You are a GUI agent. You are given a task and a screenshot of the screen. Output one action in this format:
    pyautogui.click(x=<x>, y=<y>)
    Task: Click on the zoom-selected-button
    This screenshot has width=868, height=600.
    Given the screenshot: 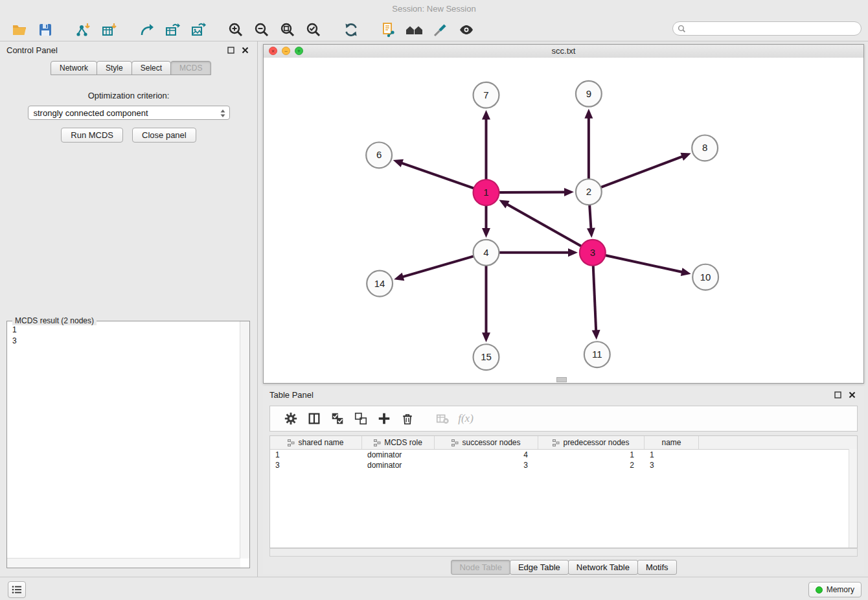 What is the action you would take?
    pyautogui.click(x=314, y=30)
    